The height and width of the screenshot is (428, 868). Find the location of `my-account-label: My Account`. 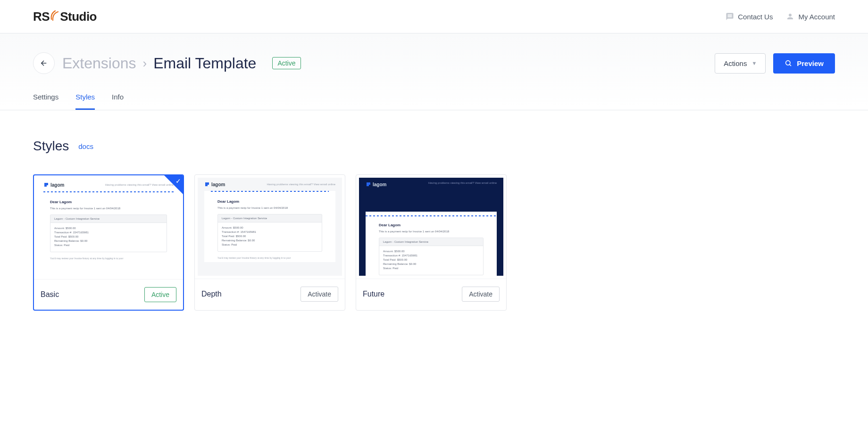

my-account-label: My Account is located at coordinates (817, 17).